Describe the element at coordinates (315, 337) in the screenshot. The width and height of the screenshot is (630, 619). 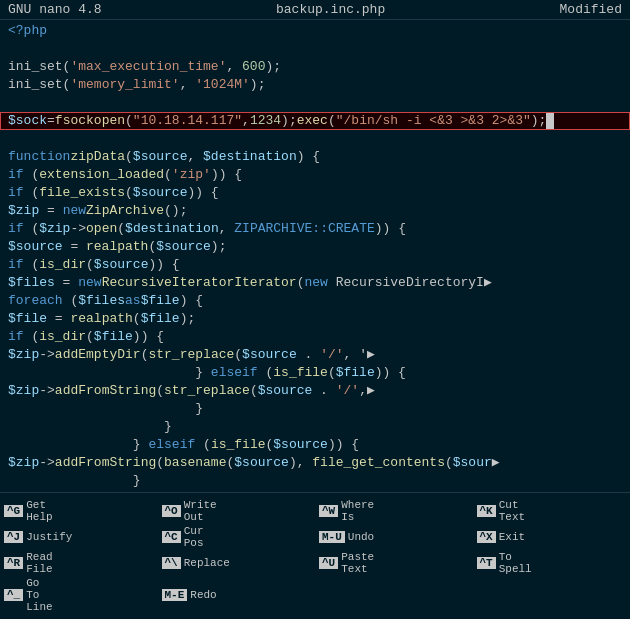
I see `code-line-18: if (is_dir($file)) {` at that location.